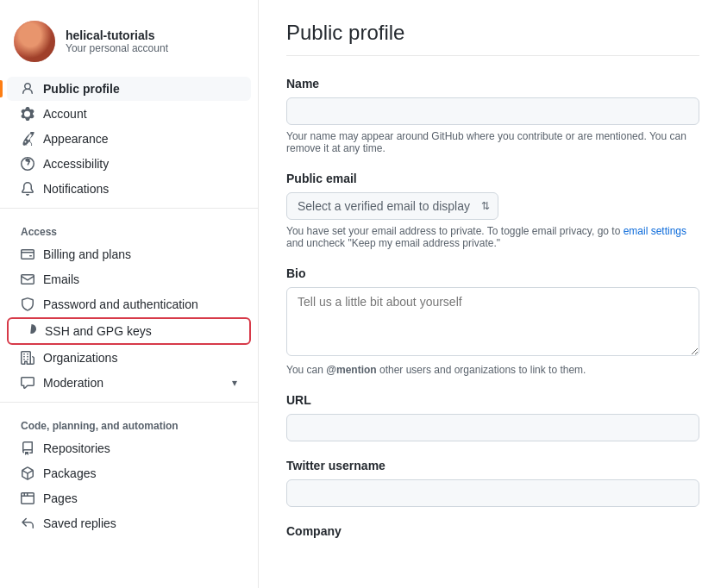  Describe the element at coordinates (129, 305) in the screenshot. I see `access-section: Access Billing and plans Emails Password…` at that location.